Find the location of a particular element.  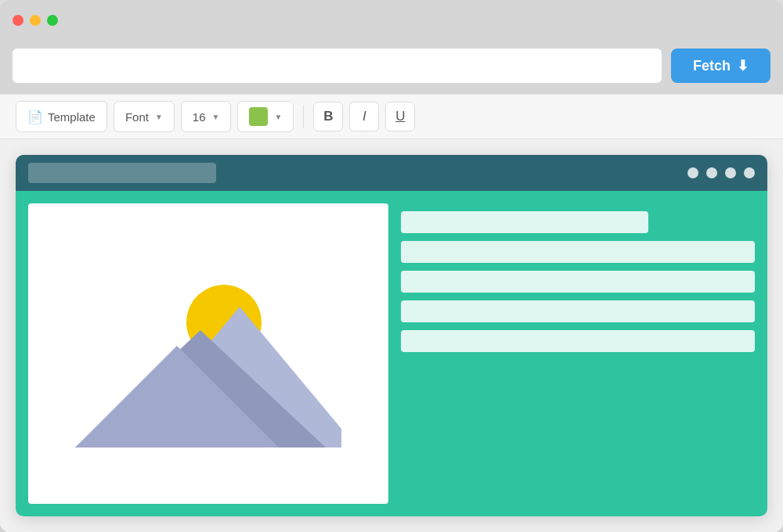

fetch-label: Fetch is located at coordinates (712, 66).